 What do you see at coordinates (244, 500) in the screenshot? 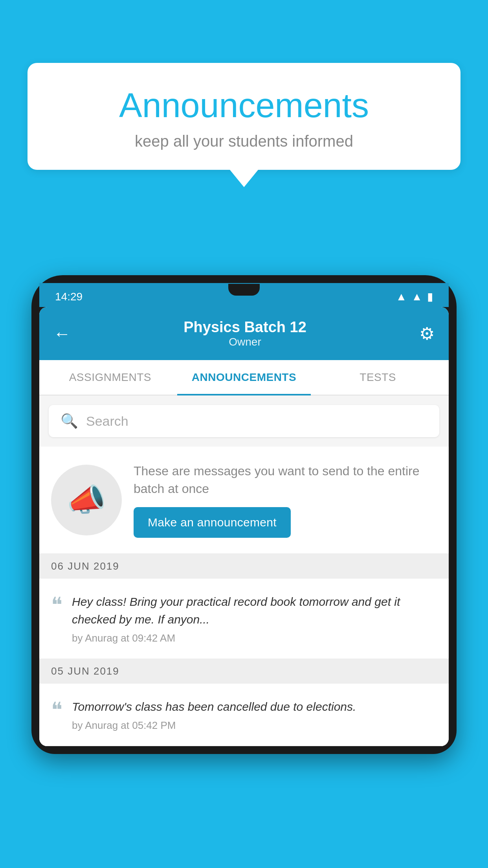
I see `promo-section: 📣 These are messages you want to send to…` at bounding box center [244, 500].